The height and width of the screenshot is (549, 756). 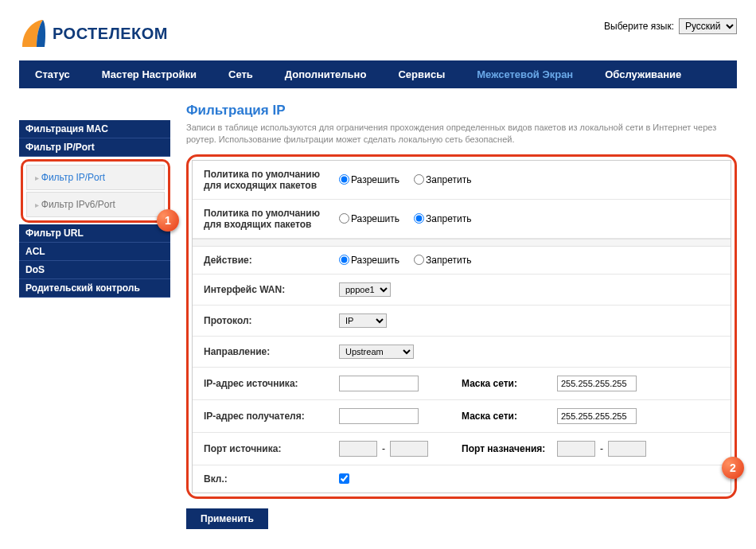 What do you see at coordinates (422, 75) in the screenshot?
I see `nav-services: Сервисы` at bounding box center [422, 75].